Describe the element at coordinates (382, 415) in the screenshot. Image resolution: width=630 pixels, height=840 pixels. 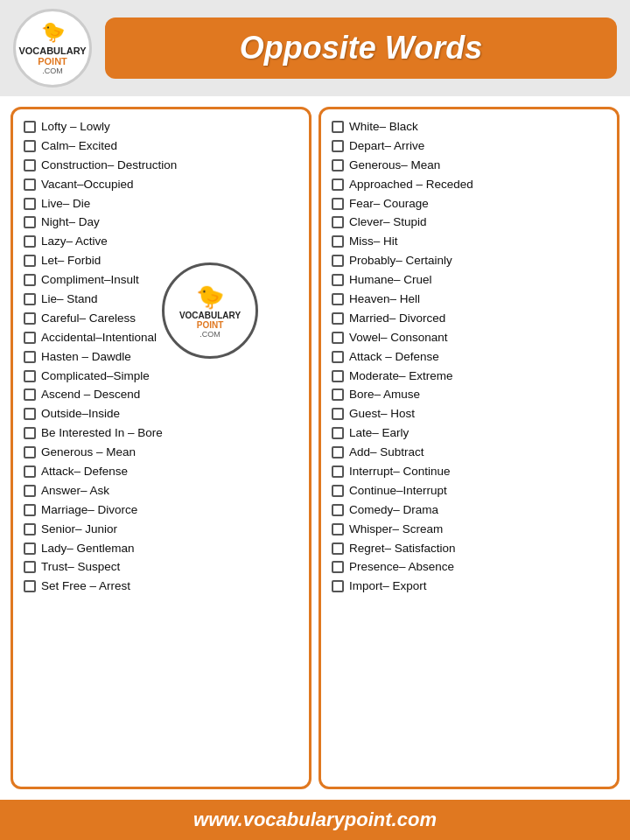
I see `word-text: Guest– Host` at that location.